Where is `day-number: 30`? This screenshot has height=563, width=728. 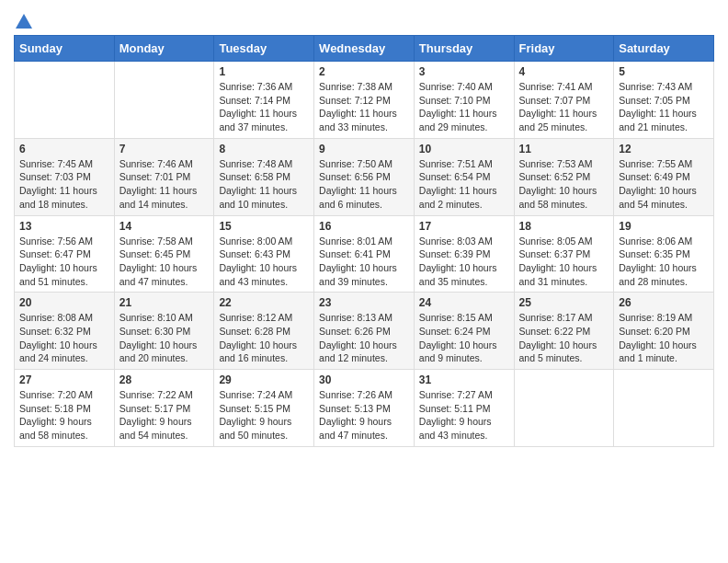 day-number: 30 is located at coordinates (364, 380).